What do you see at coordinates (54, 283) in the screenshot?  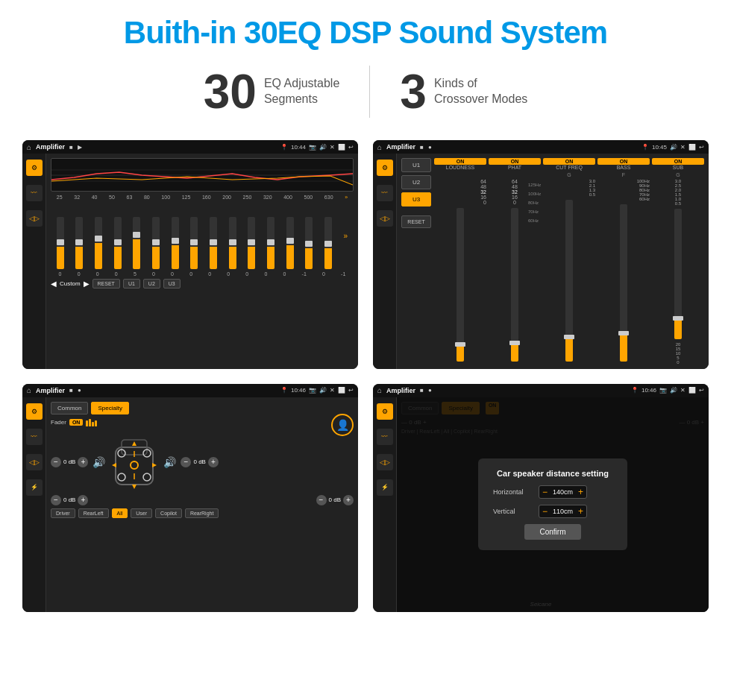 I see `prev-btn: ◀` at bounding box center [54, 283].